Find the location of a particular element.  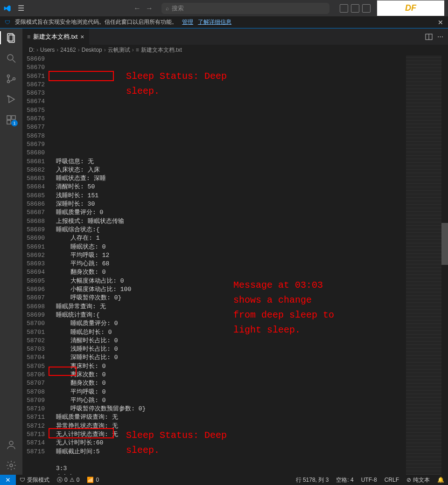

more-actions-icon: ⋯ is located at coordinates (441, 36).